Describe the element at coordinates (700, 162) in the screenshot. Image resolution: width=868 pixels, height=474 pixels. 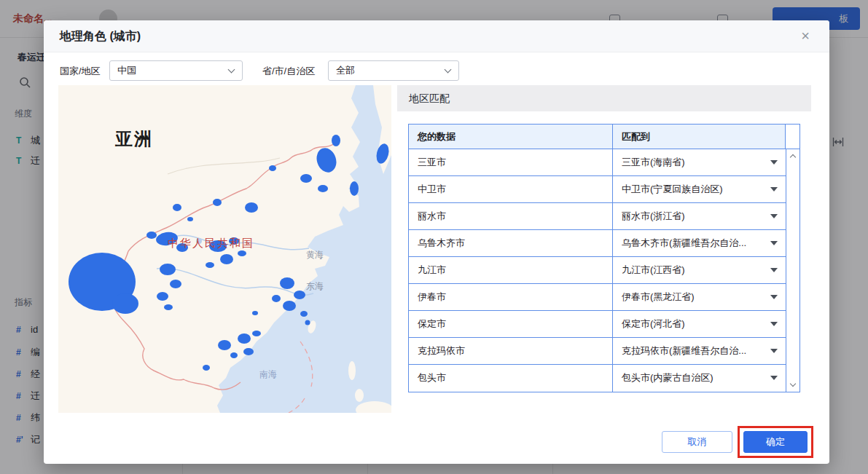
I see `matched-cell-dropdown: 三亚市(海南省)` at that location.